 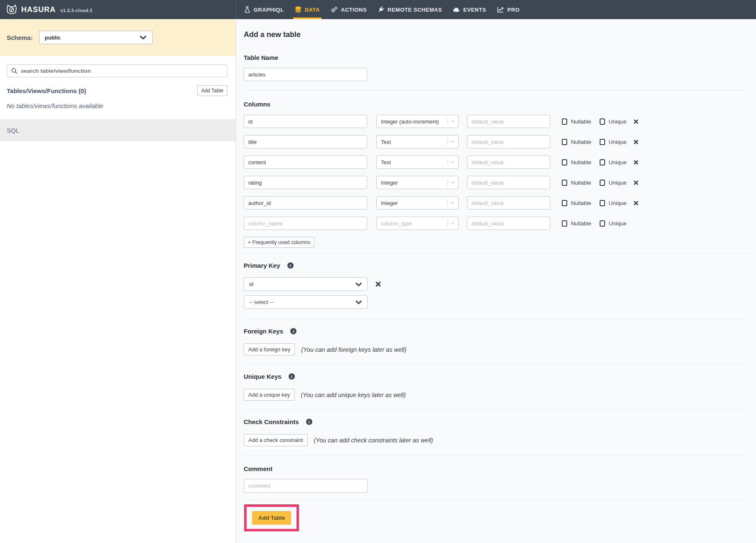 I want to click on nav-tab-actions: ACTIONS, so click(x=348, y=10).